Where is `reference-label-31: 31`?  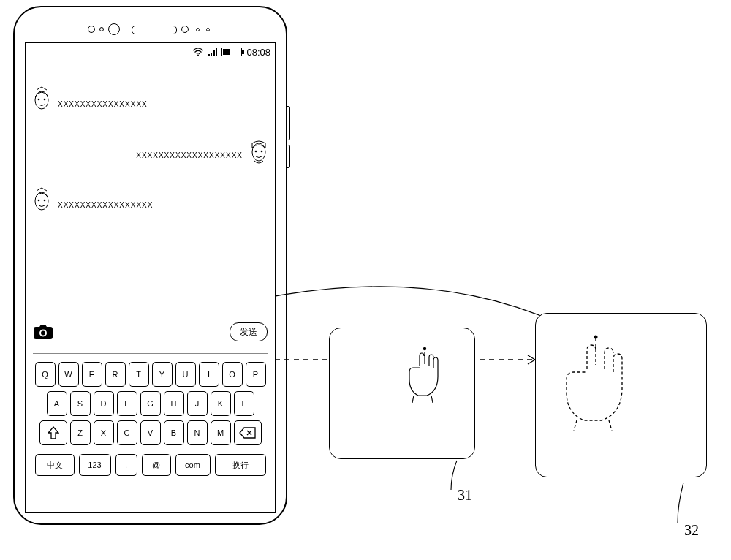
reference-label-31: 31 is located at coordinates (465, 496).